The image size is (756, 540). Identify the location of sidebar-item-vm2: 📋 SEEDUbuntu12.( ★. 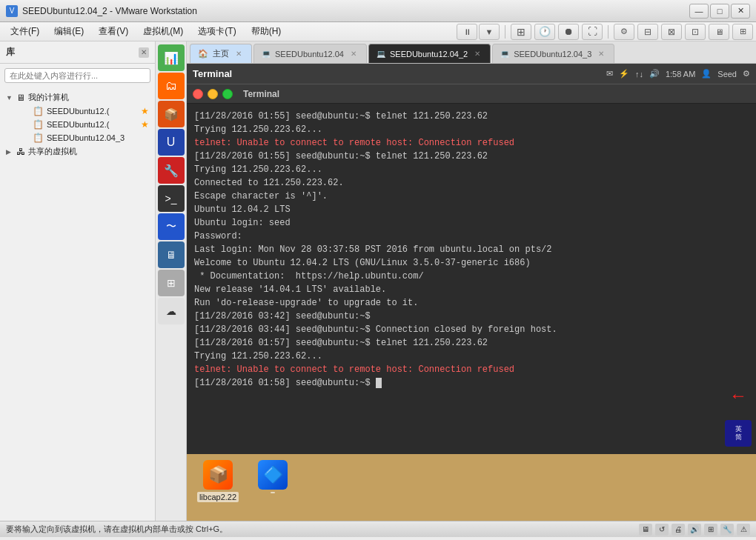
(77, 124).